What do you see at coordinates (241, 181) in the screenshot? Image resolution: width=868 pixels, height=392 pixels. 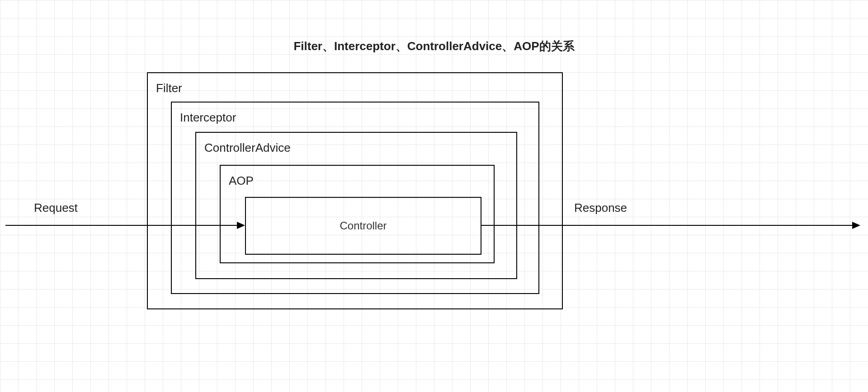 I see `aop-label: AOP` at bounding box center [241, 181].